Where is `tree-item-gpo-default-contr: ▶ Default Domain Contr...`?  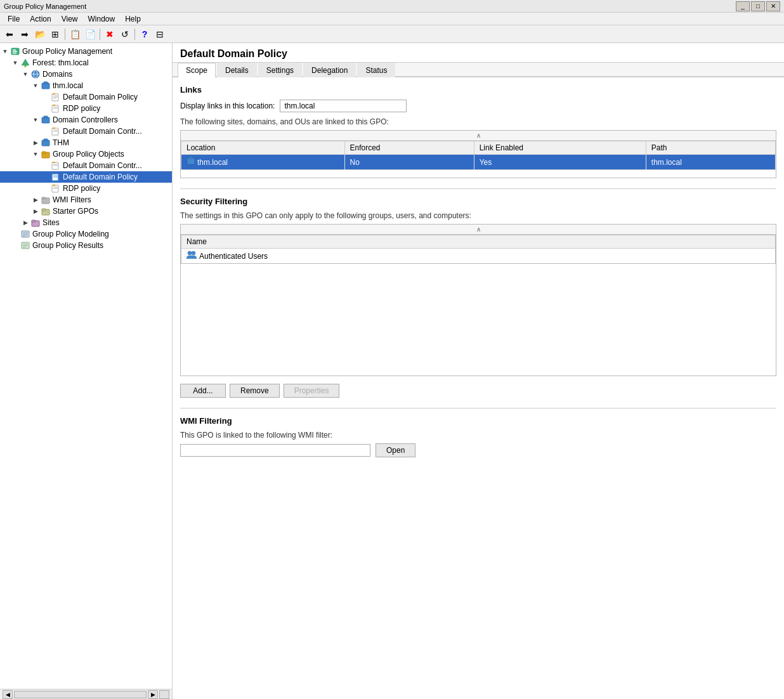
tree-item-gpo-default-contr: ▶ Default Domain Contr... is located at coordinates (86, 166).